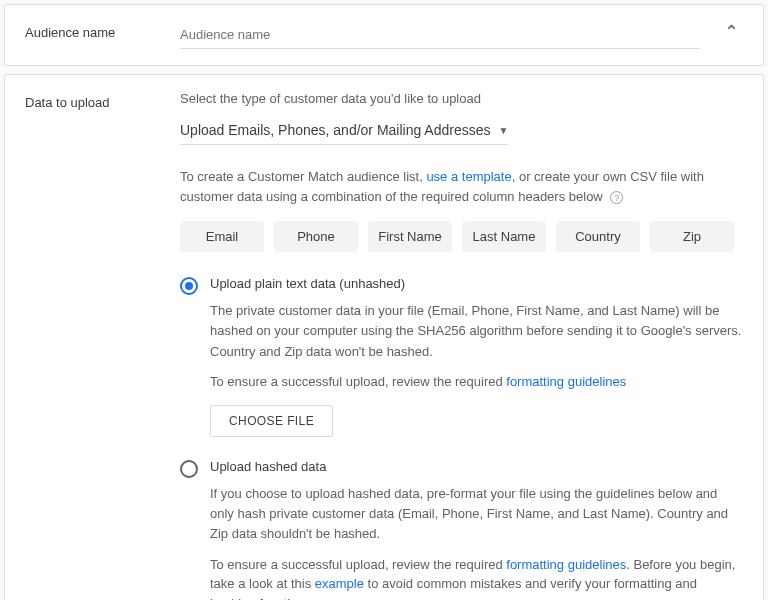 The image size is (768, 600). Describe the element at coordinates (504, 236) in the screenshot. I see `chip-last-name: Last Name` at that location.